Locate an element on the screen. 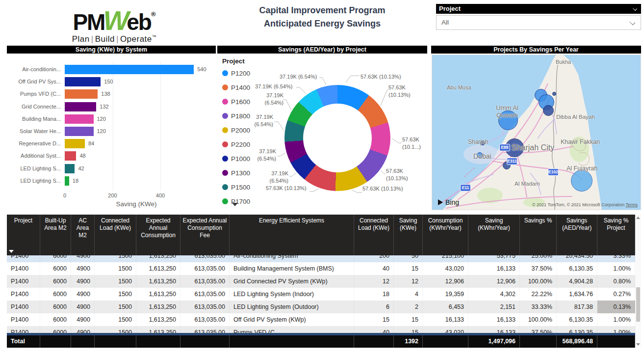  table-row: P14006000490015001,613,250613,035.00Buil… is located at coordinates (321, 269).